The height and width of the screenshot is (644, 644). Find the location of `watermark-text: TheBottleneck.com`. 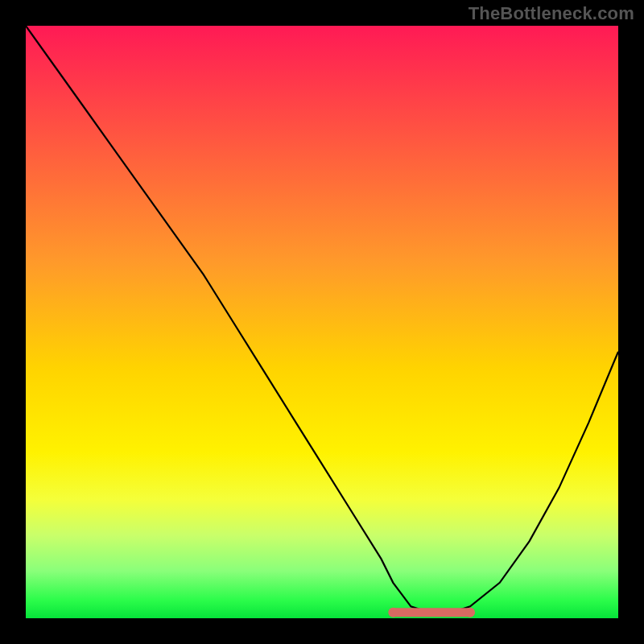

watermark-text: TheBottleneck.com is located at coordinates (551, 14).